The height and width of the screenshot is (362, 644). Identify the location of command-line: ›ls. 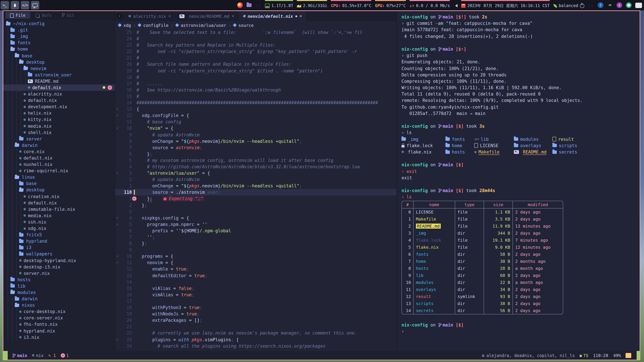
(520, 197).